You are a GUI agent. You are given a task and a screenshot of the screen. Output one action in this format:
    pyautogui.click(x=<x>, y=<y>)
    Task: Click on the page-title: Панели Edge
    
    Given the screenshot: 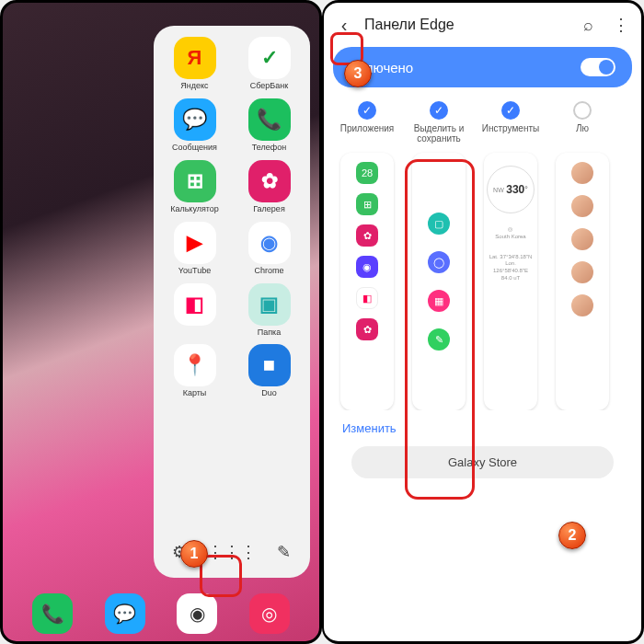 What is the action you would take?
    pyautogui.click(x=466, y=25)
    